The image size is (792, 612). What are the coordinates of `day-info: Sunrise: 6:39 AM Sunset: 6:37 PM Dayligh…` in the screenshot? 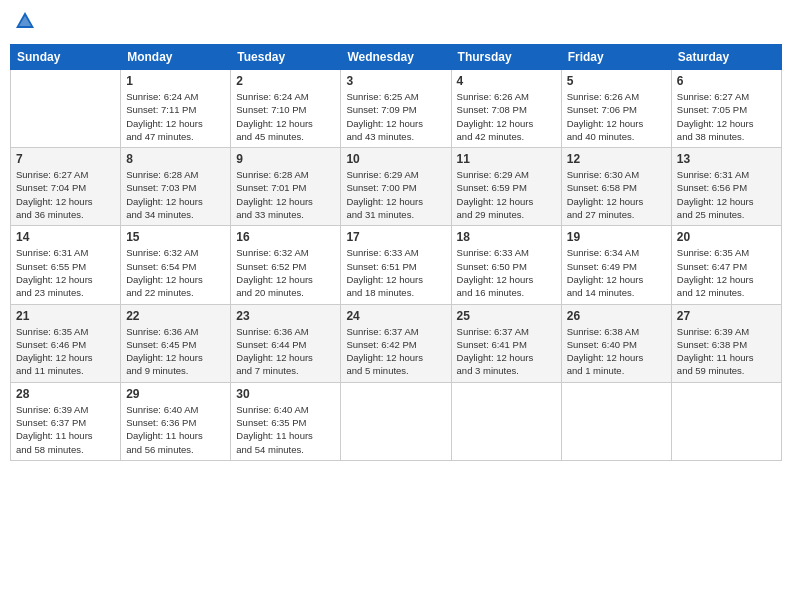 It's located at (66, 430).